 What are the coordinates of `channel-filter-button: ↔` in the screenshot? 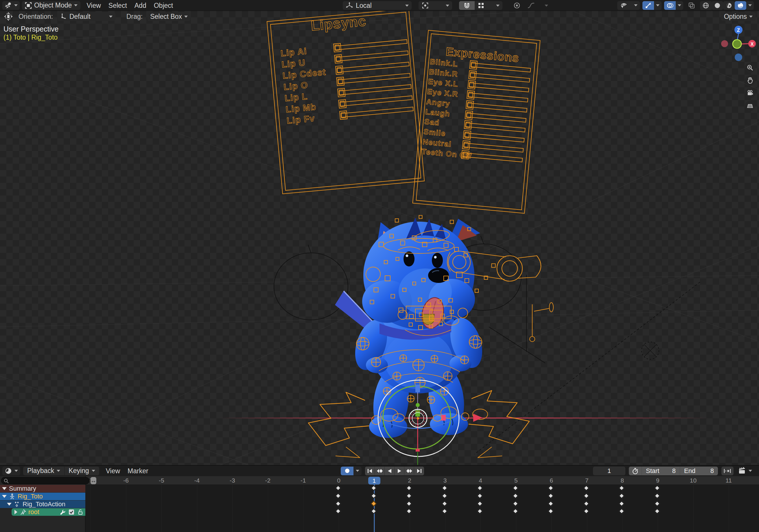 It's located at (93, 481).